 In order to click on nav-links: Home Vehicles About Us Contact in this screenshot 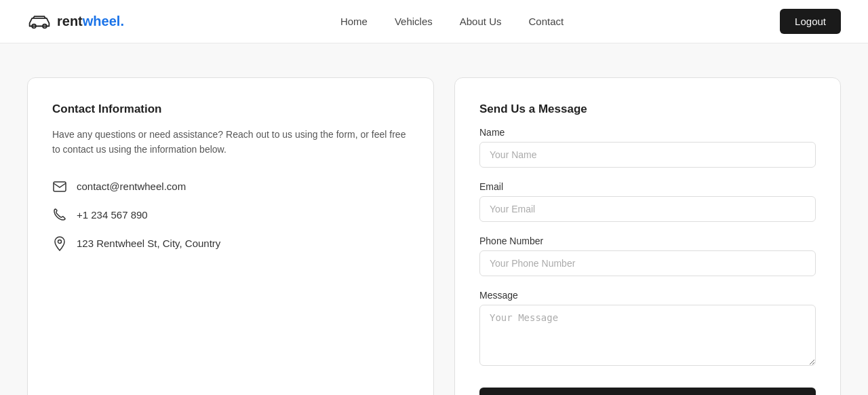, I will do `click(452, 22)`.